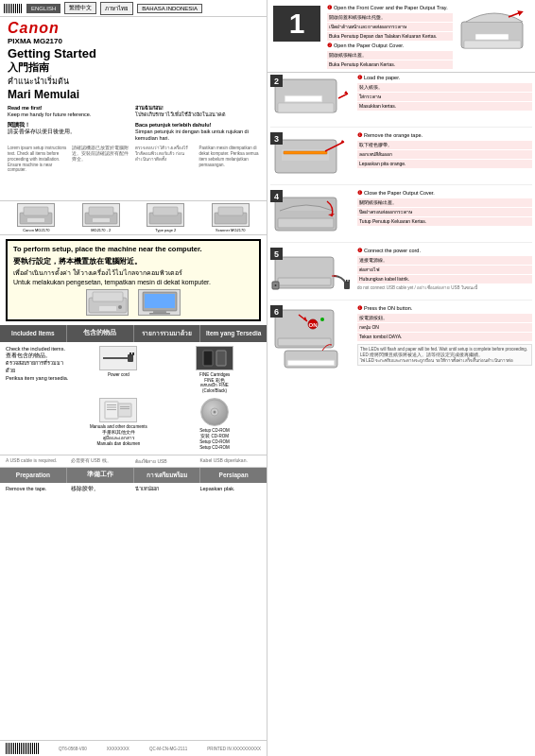 The image size is (535, 756). What do you see at coordinates (444, 96) in the screenshot?
I see `s2-th: ใส่กระดาษ` at bounding box center [444, 96].